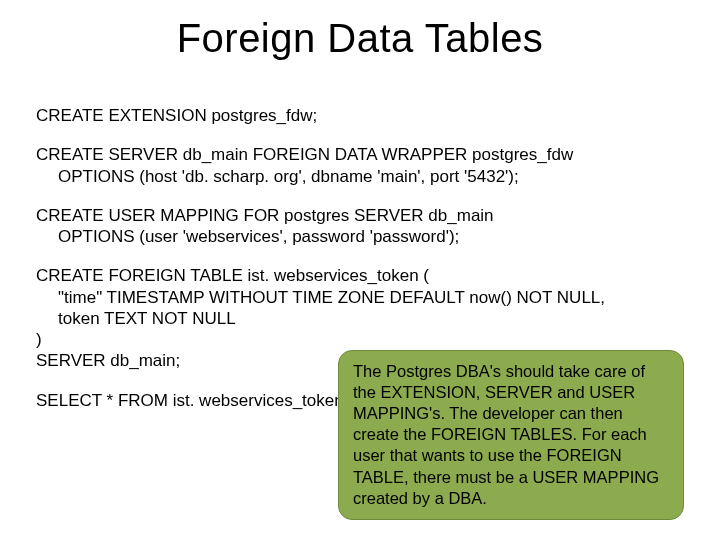 The width and height of the screenshot is (720, 540). Describe the element at coordinates (360, 116) in the screenshot. I see `sql-create-extension: CREATE EXTENSION postgres_fdw;` at that location.